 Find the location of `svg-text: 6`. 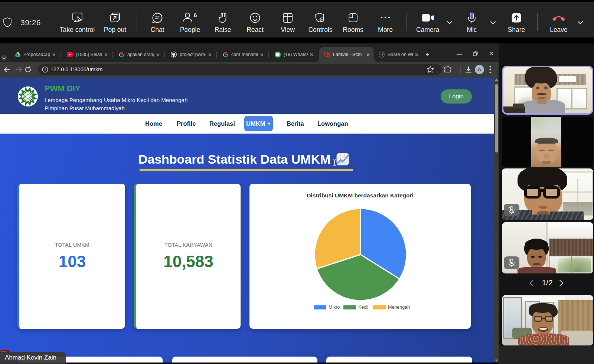

svg-text: 6 is located at coordinates (195, 15).